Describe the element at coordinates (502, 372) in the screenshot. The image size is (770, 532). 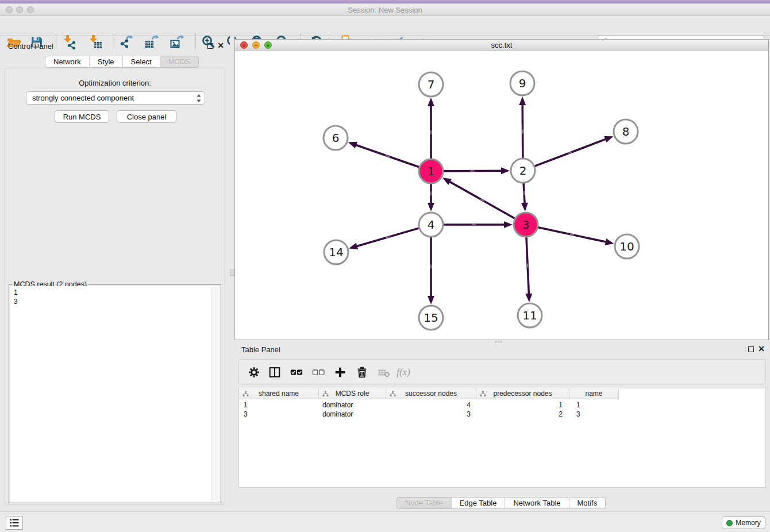
I see `table-toolbar: f(x)` at that location.